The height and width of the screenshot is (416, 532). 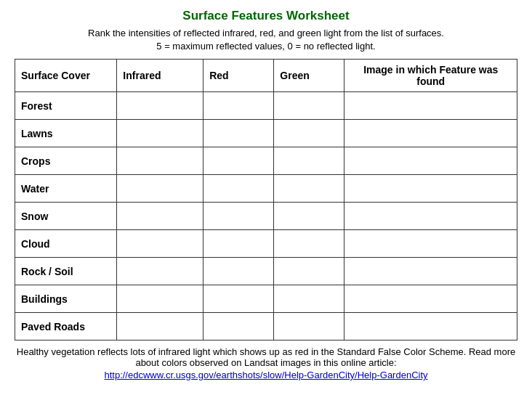 What do you see at coordinates (266, 357) in the screenshot?
I see `footer-text: Healthy vegetation reflects lots of infr…` at bounding box center [266, 357].